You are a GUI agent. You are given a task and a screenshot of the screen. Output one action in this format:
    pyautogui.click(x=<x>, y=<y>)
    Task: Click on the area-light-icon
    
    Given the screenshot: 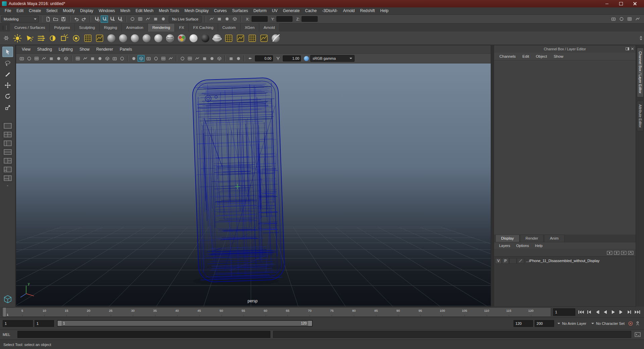 What is the action you would take?
    pyautogui.click(x=64, y=38)
    